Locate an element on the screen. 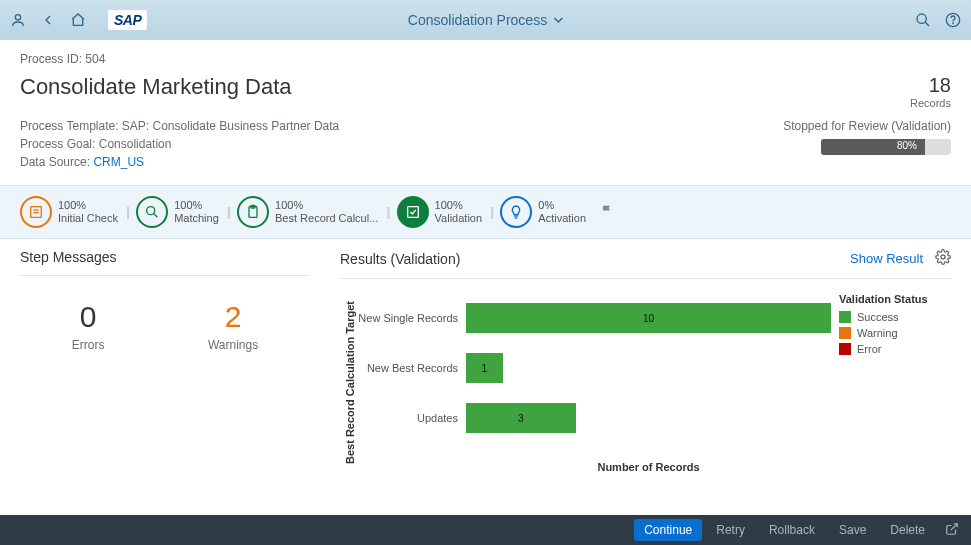 The width and height of the screenshot is (971, 545). checklist-icon is located at coordinates (36, 212).